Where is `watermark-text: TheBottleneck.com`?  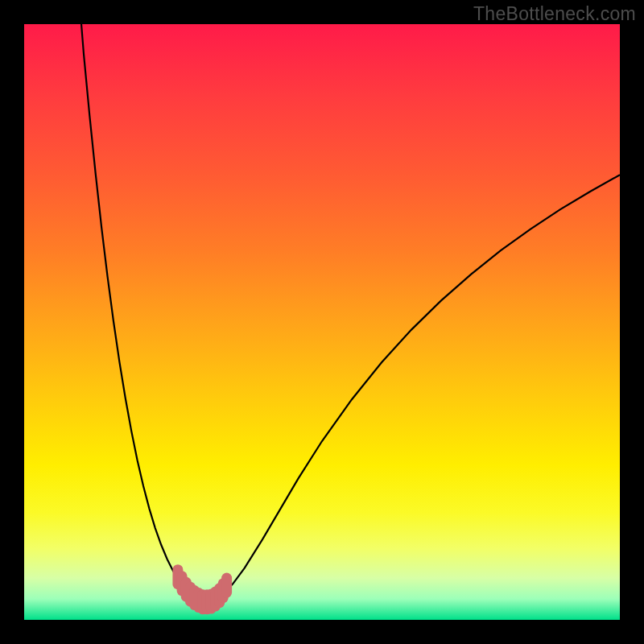
watermark-text: TheBottleneck.com is located at coordinates (555, 14).